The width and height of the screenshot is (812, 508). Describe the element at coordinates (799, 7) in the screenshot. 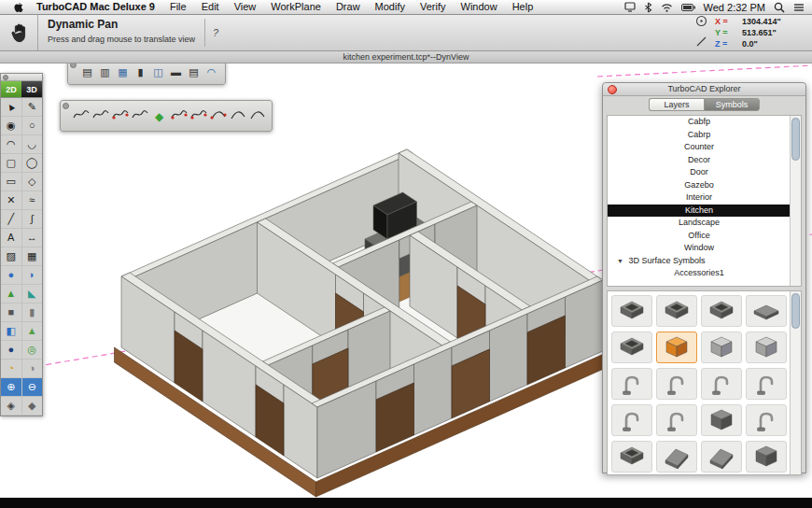

I see `notification-center-icon` at that location.